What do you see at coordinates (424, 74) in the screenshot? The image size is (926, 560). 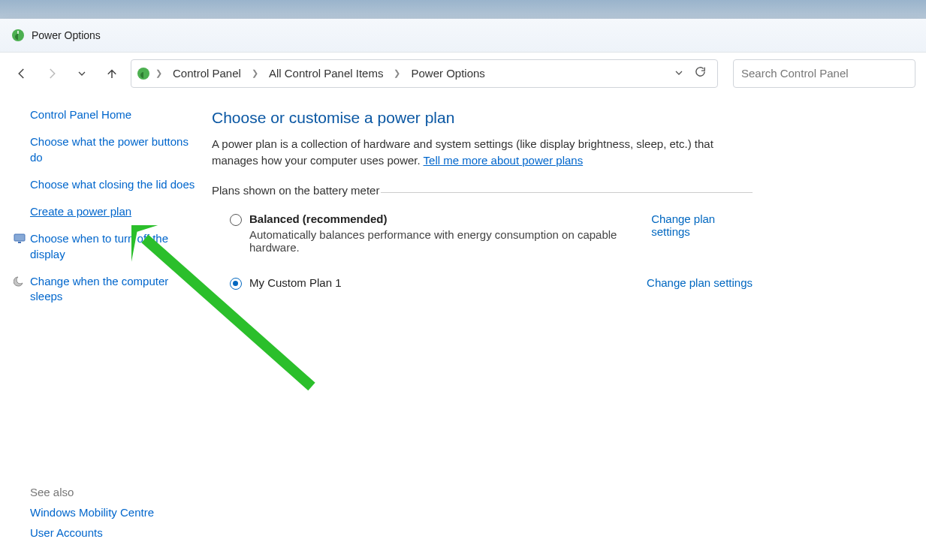 I see `address-bar: ❯ Control Panel ❯ All Control Panel Item…` at bounding box center [424, 74].